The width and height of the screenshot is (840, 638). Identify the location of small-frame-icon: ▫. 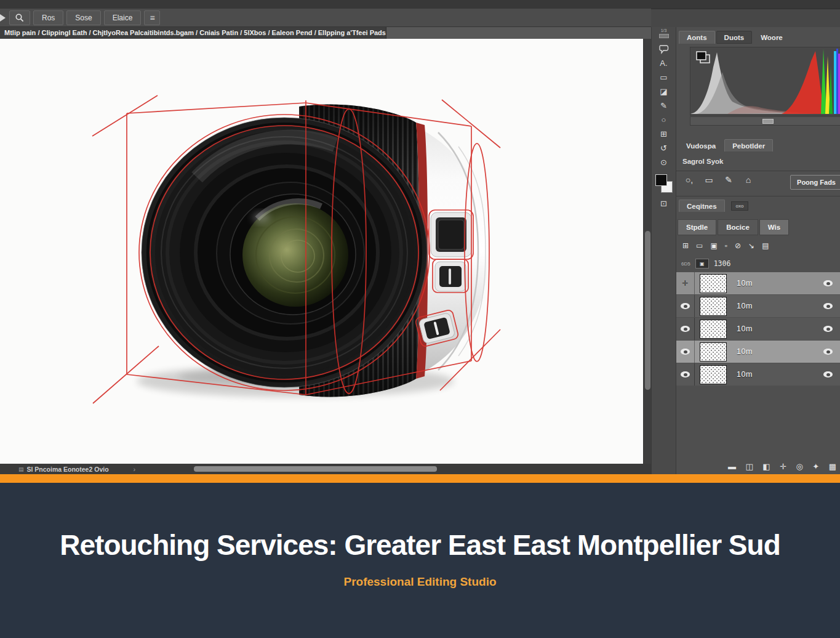
(726, 246).